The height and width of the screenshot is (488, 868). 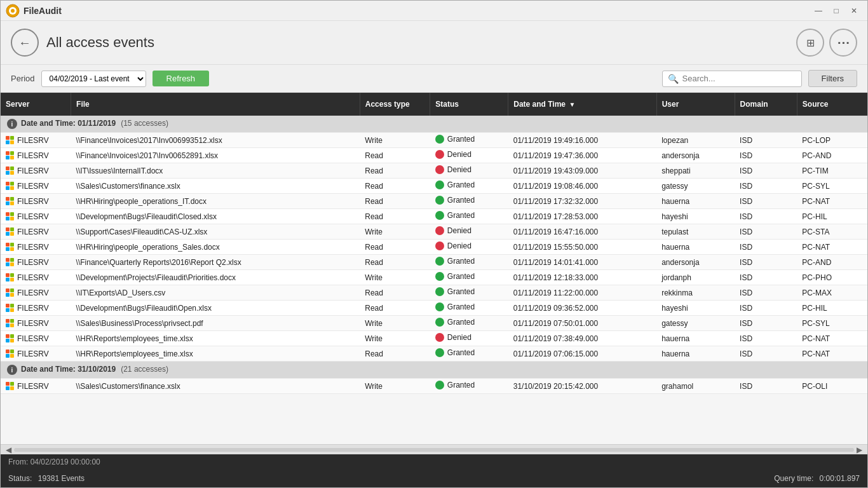 What do you see at coordinates (854, 11) in the screenshot?
I see `close-button: ✕` at bounding box center [854, 11].